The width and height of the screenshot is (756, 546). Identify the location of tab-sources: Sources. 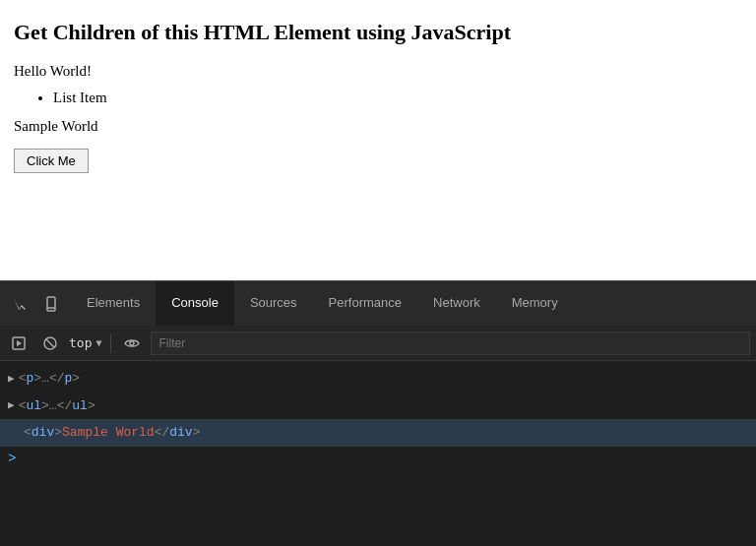
(274, 303).